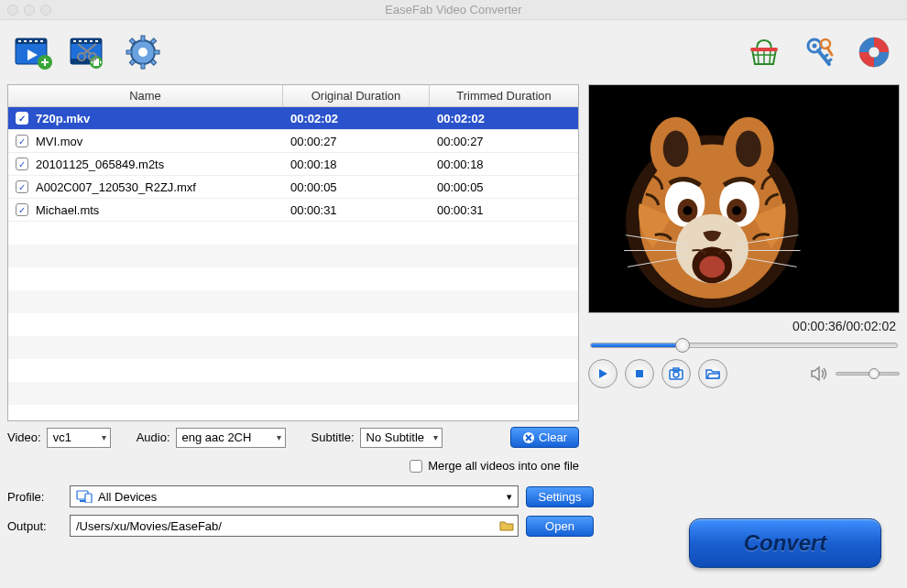  What do you see at coordinates (401, 438) in the screenshot?
I see `subtitle-track-select: No Subtitle` at bounding box center [401, 438].